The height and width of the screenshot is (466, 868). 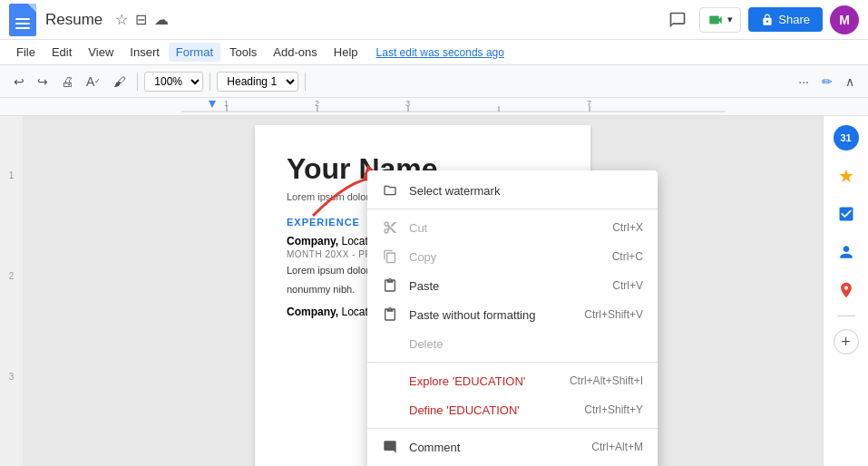 I want to click on top-right-actions: ▾ Share M, so click(x=761, y=20).